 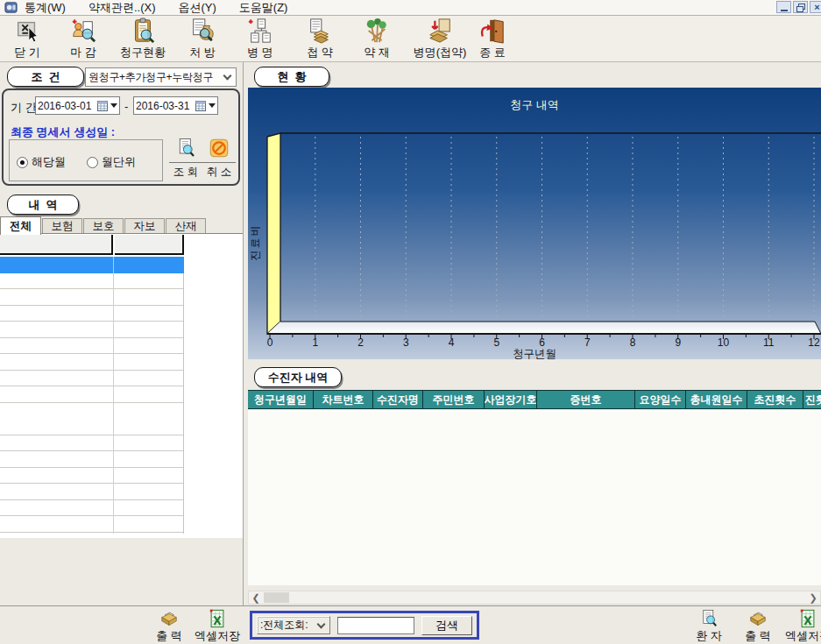 What do you see at coordinates (46, 77) in the screenshot?
I see `condition-section-button: 조 건` at bounding box center [46, 77].